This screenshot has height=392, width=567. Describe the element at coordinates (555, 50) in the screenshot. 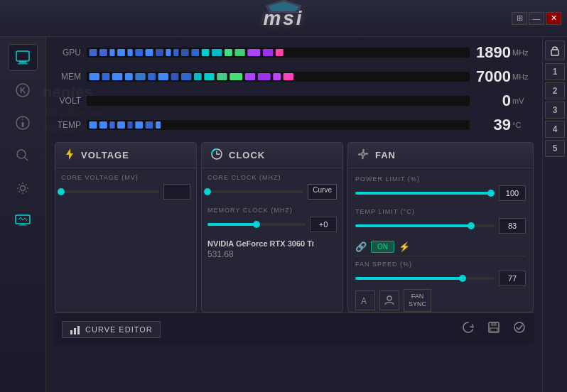

I see `lock-button` at that location.